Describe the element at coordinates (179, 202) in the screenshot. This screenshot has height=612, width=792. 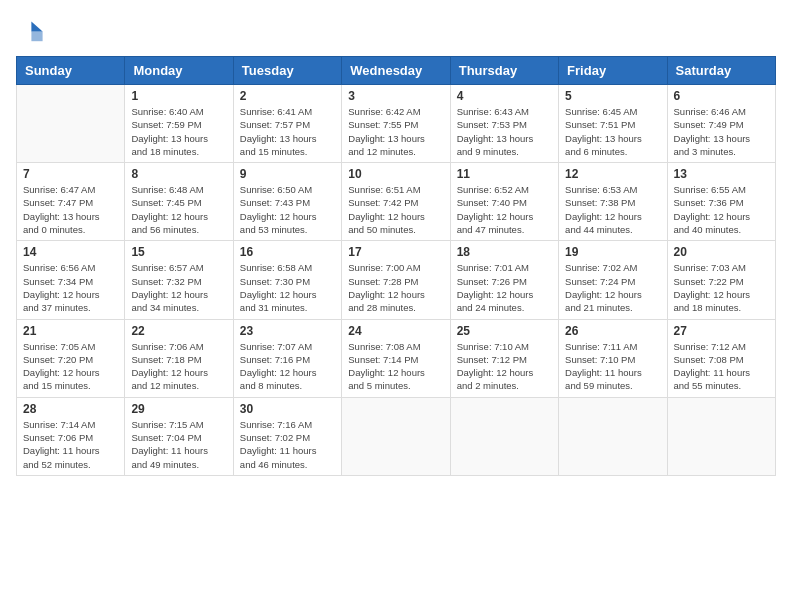
I see `calendar-cell: 8Sunrise: 6:48 AM Sunset: 7:45 PM Daylig…` at that location.